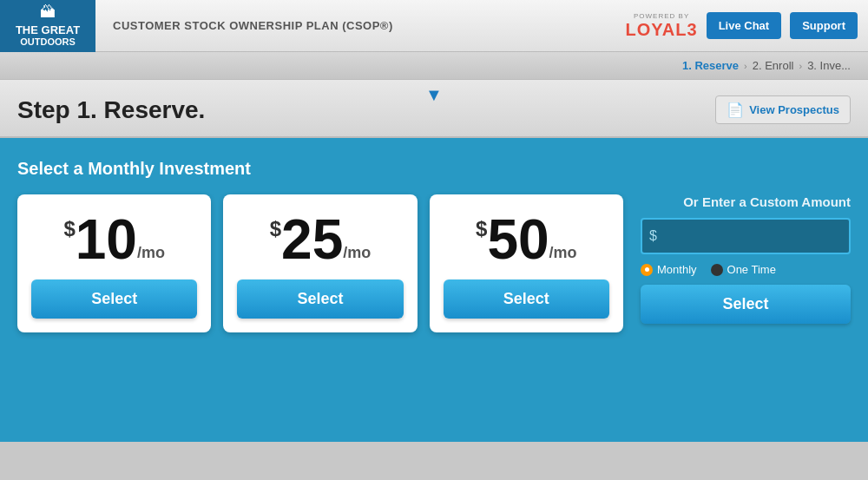  Describe the element at coordinates (661, 30) in the screenshot. I see `loyal3-logo: LOYAL3` at that location.